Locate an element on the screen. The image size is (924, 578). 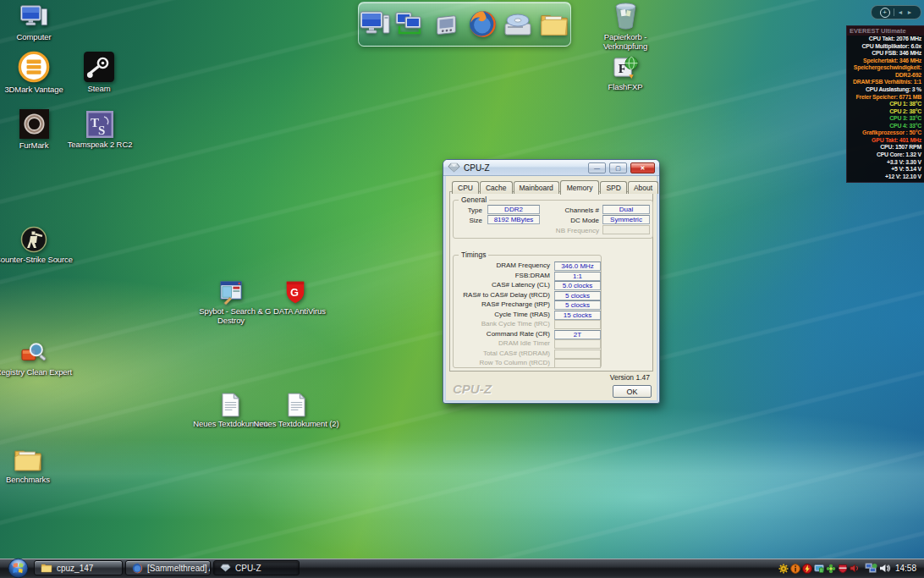
desktop-icon-label: Registry Clean Expert is located at coordinates (36, 372).